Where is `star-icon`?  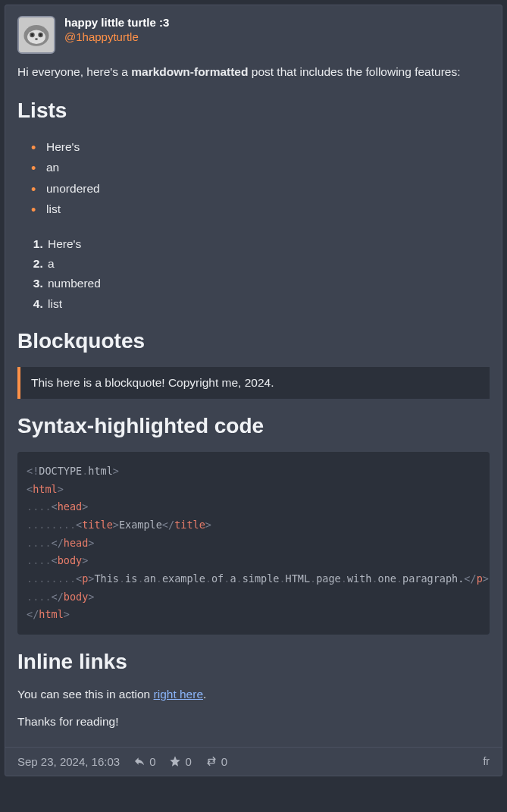
star-icon is located at coordinates (175, 761).